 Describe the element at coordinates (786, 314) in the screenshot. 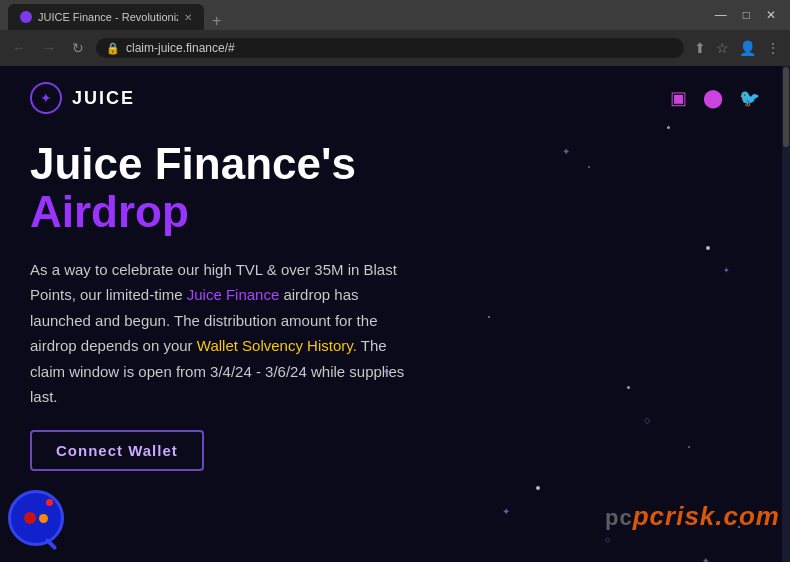

I see `scrollbar` at that location.